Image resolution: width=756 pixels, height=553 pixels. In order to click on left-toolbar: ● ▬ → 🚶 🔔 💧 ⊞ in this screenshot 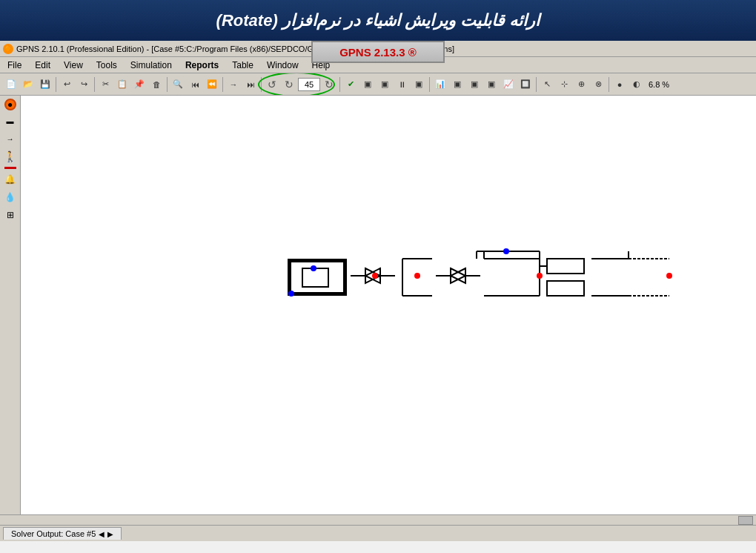, I will do `click(10, 305)`.